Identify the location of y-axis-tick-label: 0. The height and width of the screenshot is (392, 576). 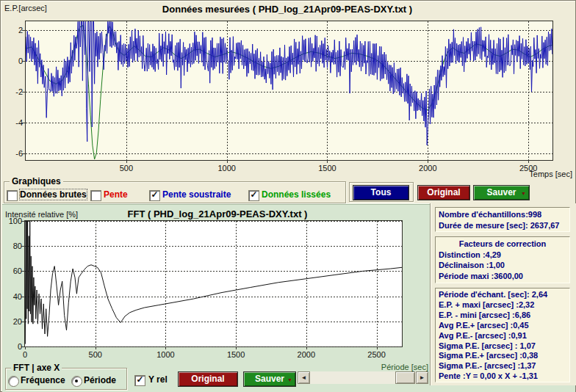
(13, 61).